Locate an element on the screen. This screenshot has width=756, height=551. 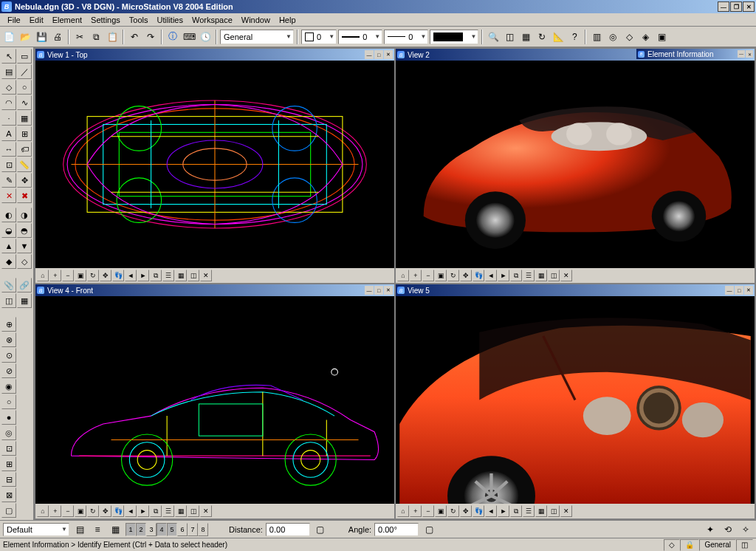
linestyle-dropdown: 0 is located at coordinates (360, 37).